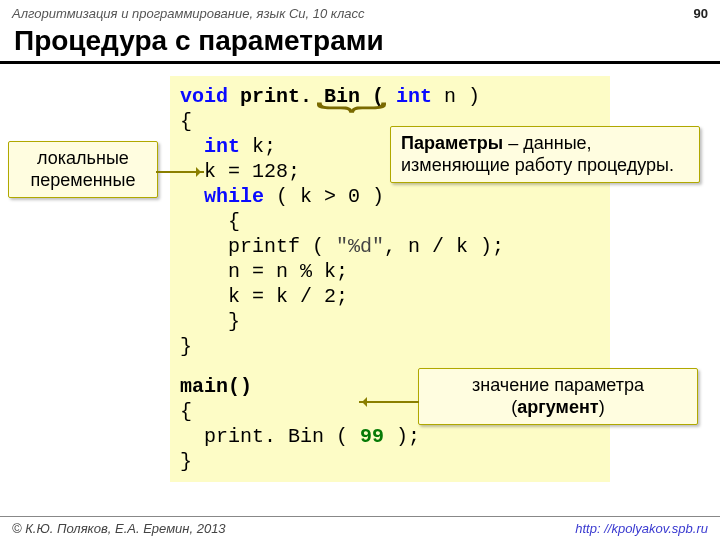 The image size is (720, 540). What do you see at coordinates (210, 322) in the screenshot?
I see `brace-close2: }` at bounding box center [210, 322].